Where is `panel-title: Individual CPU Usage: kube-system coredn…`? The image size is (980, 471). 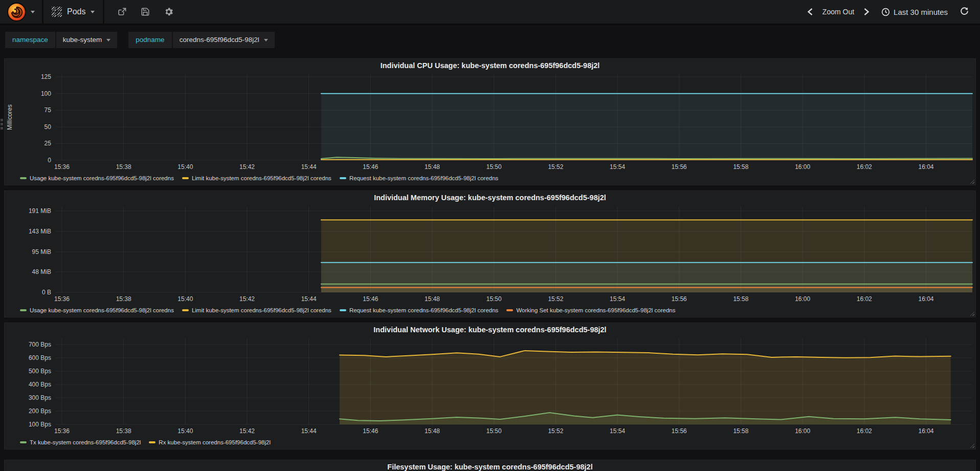 panel-title: Individual CPU Usage: kube-system coredn… is located at coordinates (490, 66).